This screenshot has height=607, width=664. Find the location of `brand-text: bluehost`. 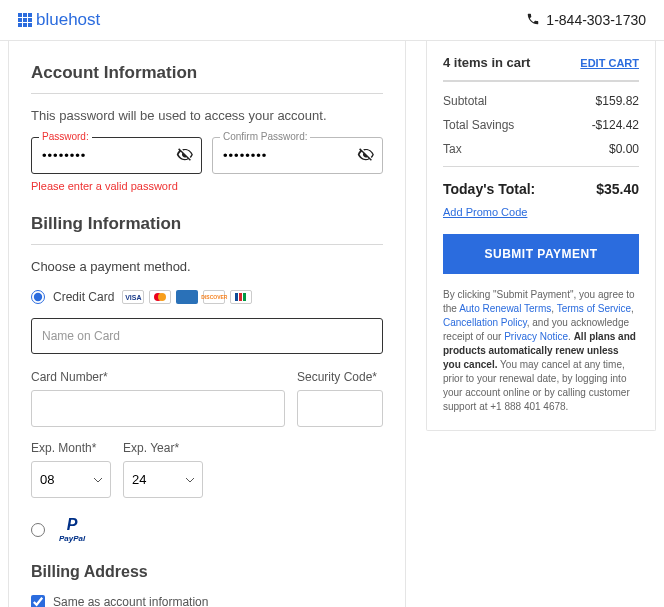

brand-text: bluehost is located at coordinates (68, 20).